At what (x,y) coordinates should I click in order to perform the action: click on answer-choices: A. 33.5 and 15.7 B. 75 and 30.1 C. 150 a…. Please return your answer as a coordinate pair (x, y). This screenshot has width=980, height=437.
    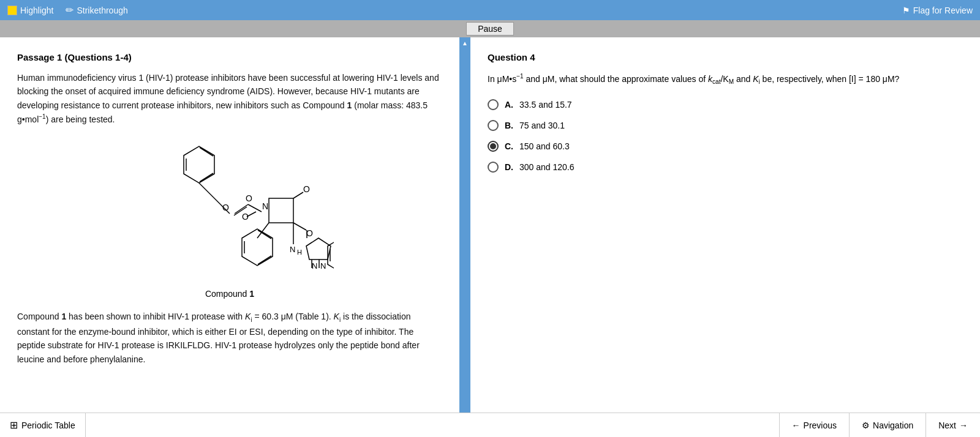
    Looking at the image, I should click on (725, 136).